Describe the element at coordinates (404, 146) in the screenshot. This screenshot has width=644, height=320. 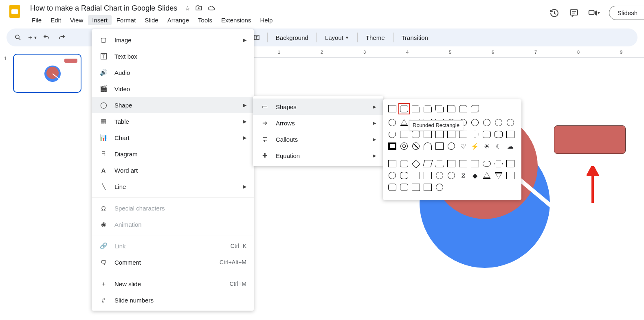
I see `shape-donut` at that location.